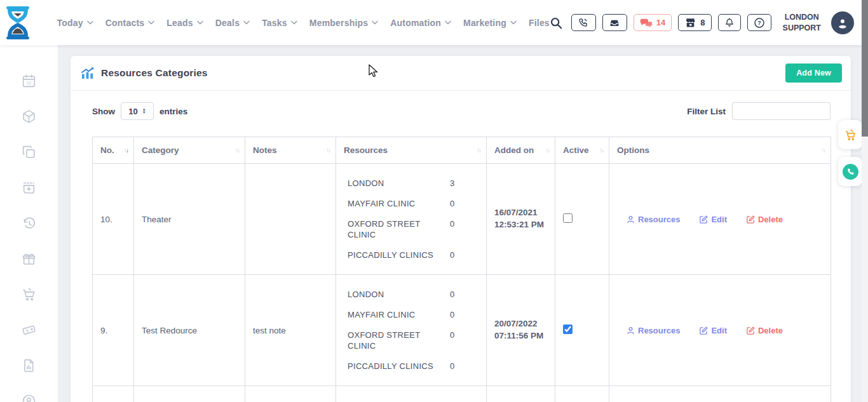  I want to click on notifications-button, so click(729, 23).